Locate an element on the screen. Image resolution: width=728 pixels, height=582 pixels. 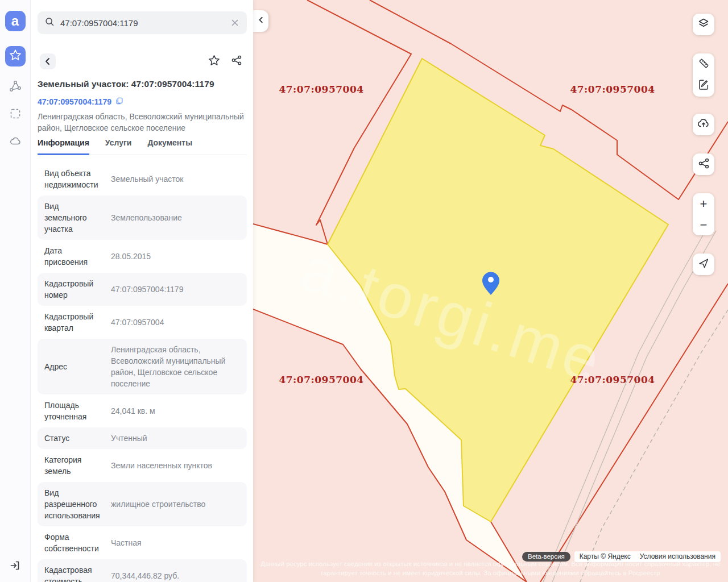
edit-icon is located at coordinates (704, 86).